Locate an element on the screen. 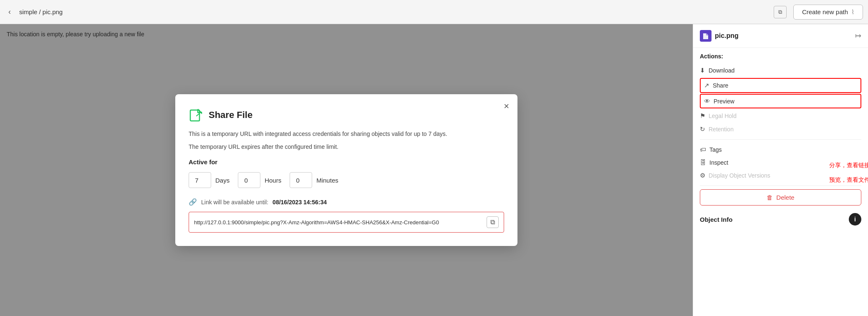 The height and width of the screenshot is (316, 868). hours-field: Hours is located at coordinates (260, 180).